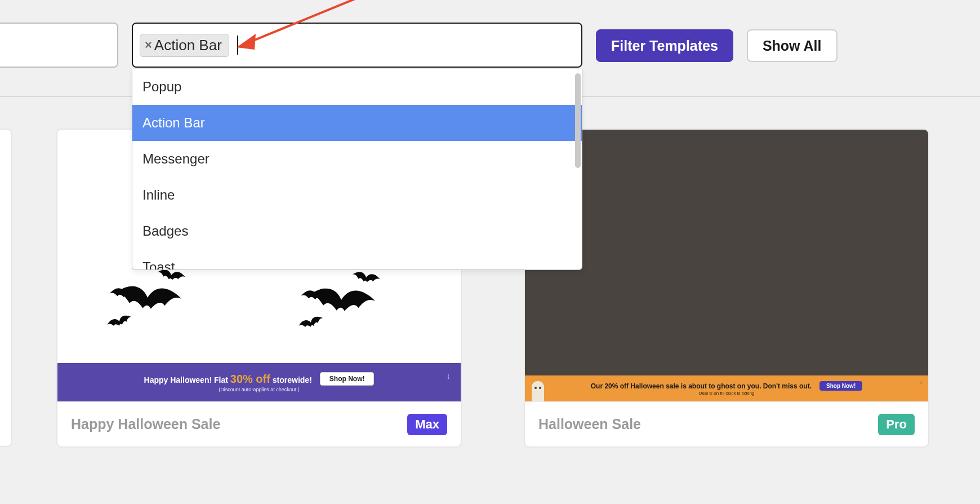  What do you see at coordinates (701, 386) in the screenshot?
I see `banner-text: Our 20% off Halloween sale is about to g…` at bounding box center [701, 386].